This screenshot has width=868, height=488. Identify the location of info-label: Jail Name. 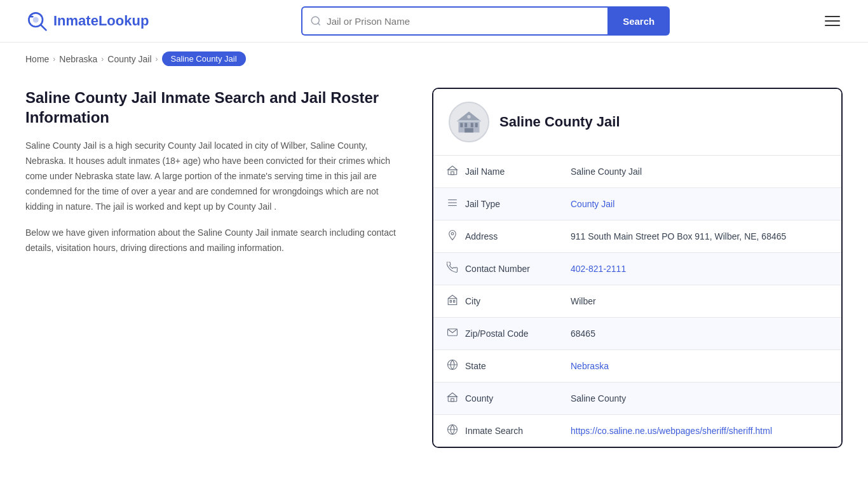
(485, 172).